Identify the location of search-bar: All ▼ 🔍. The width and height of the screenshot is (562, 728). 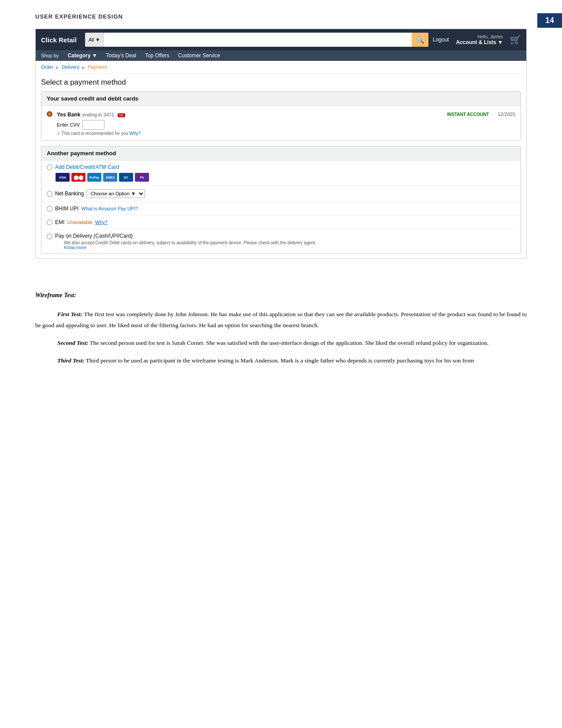
(257, 40).